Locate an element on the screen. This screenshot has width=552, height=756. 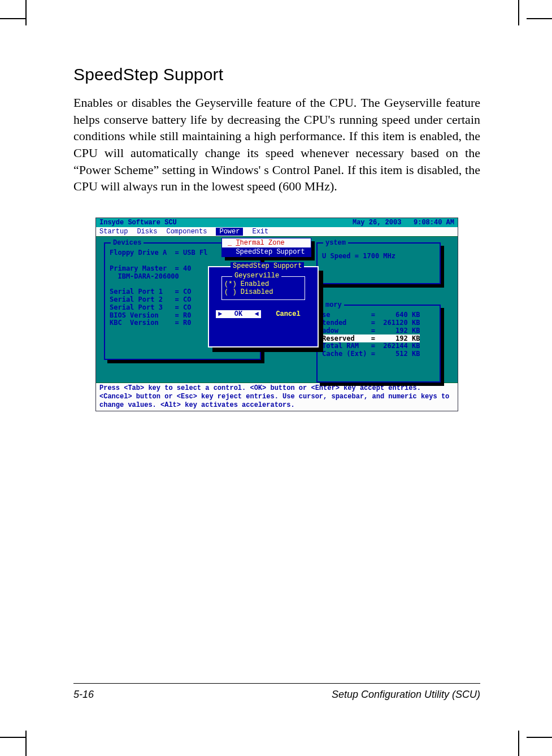
dialog-speedstep: SpeedStep Support Geyserville (*) Enable… is located at coordinates (263, 307).